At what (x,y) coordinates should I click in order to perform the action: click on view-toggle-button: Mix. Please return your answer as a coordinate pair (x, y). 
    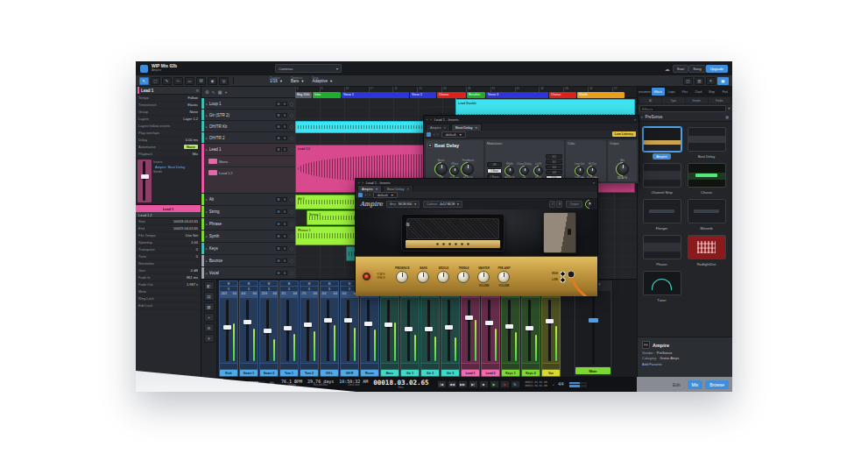
    Looking at the image, I should click on (695, 385).